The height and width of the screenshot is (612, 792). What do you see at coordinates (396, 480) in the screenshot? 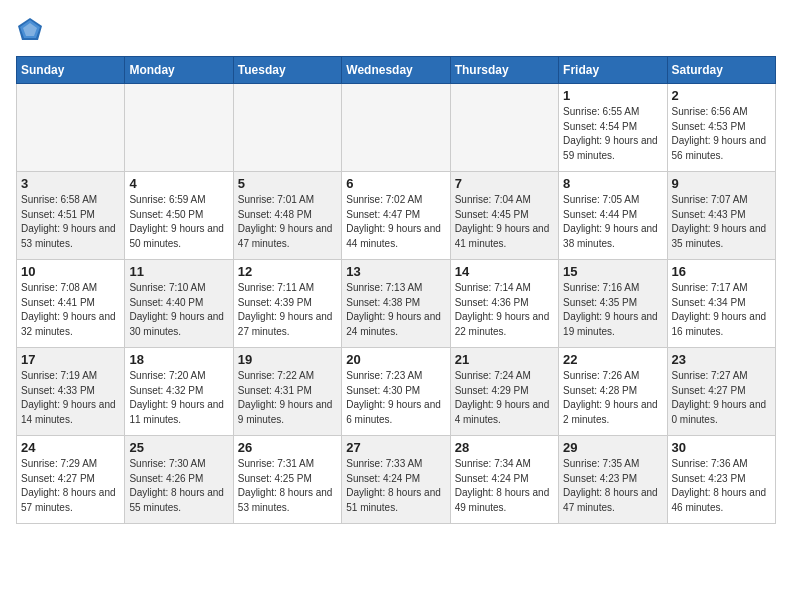
I see `calendar-cell: 27Sunrise: 7:33 AM Sunset: 4:24 PM Dayli…` at bounding box center [396, 480].